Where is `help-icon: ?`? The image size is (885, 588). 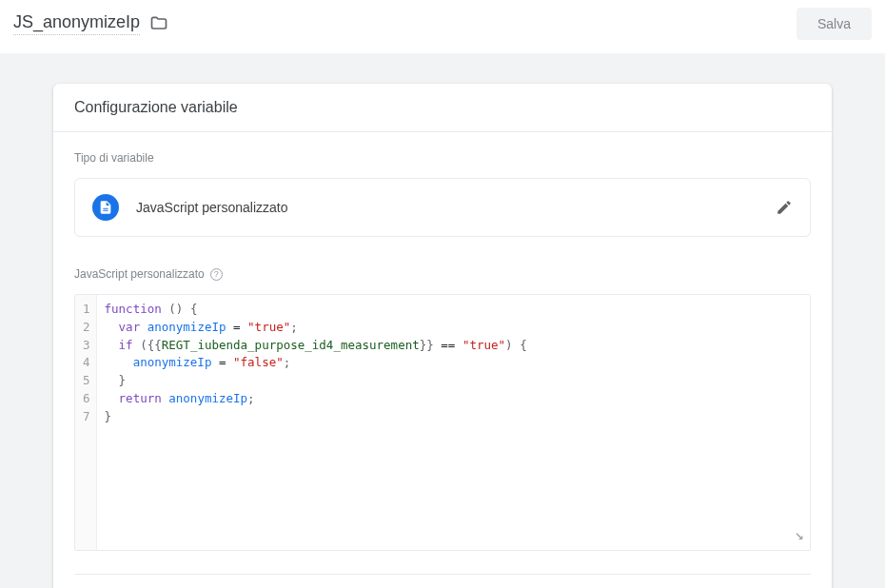
help-icon: ? is located at coordinates (217, 274).